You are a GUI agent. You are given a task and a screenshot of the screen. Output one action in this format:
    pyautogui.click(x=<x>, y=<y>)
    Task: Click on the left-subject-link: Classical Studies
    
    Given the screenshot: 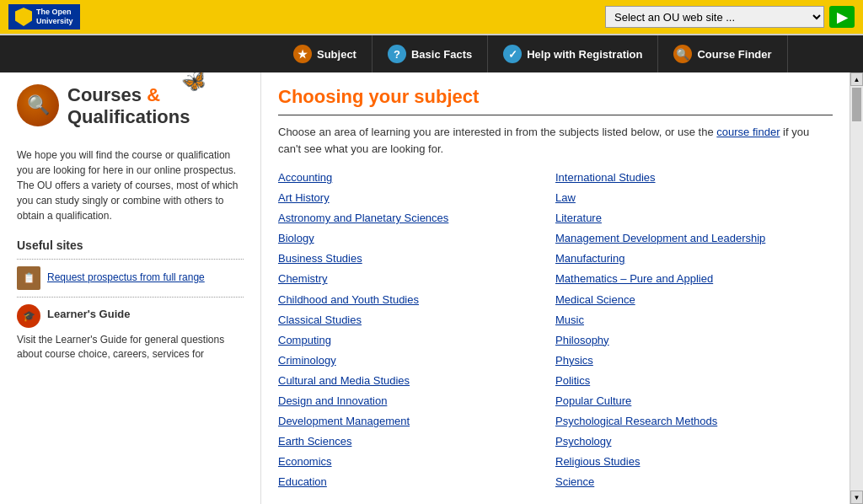 What is the action you would take?
    pyautogui.click(x=416, y=320)
    